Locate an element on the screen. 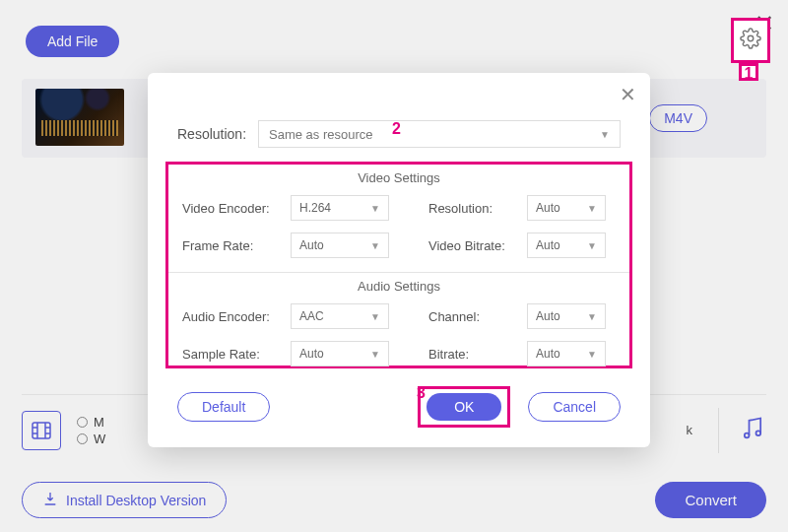 The width and height of the screenshot is (788, 532). audio-encoder-label: Audio Encoder: is located at coordinates (236, 317).